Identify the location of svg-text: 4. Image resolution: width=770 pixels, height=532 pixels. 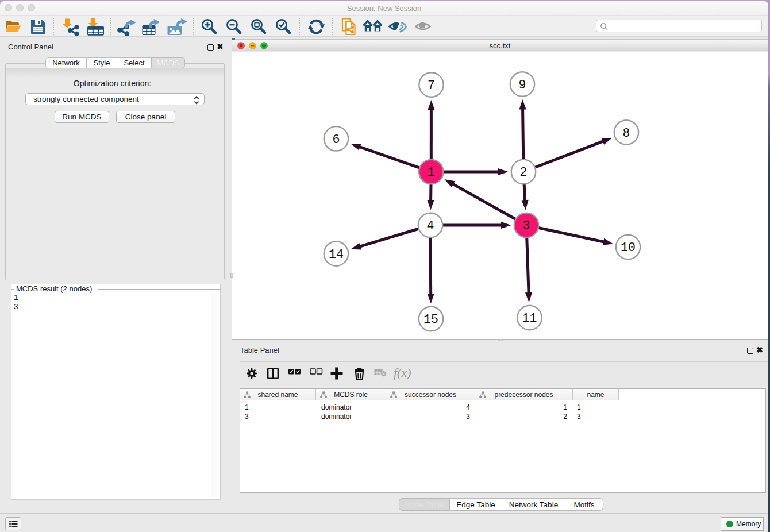
(431, 226).